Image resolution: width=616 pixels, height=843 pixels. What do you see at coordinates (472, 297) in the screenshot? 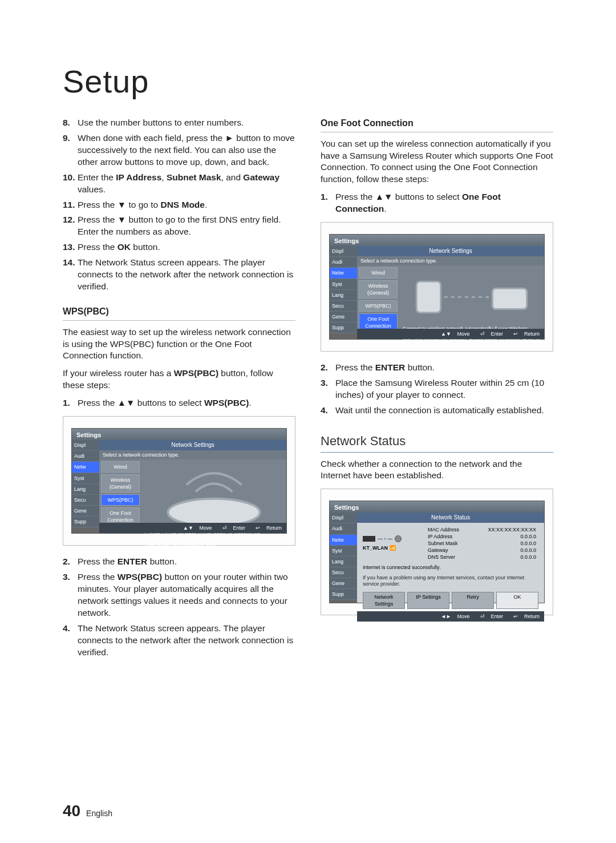
I see `router-pair-icon` at bounding box center [472, 297].